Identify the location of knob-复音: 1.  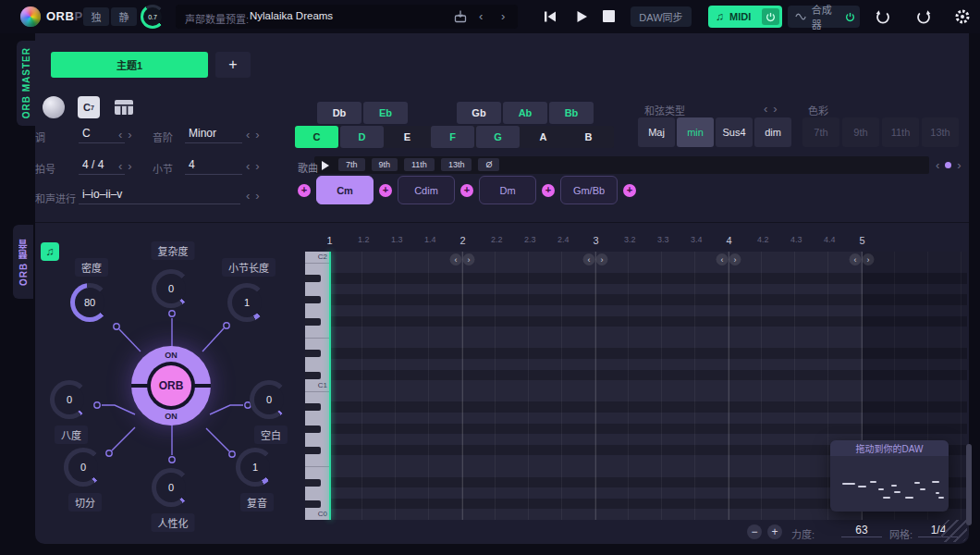
(255, 467).